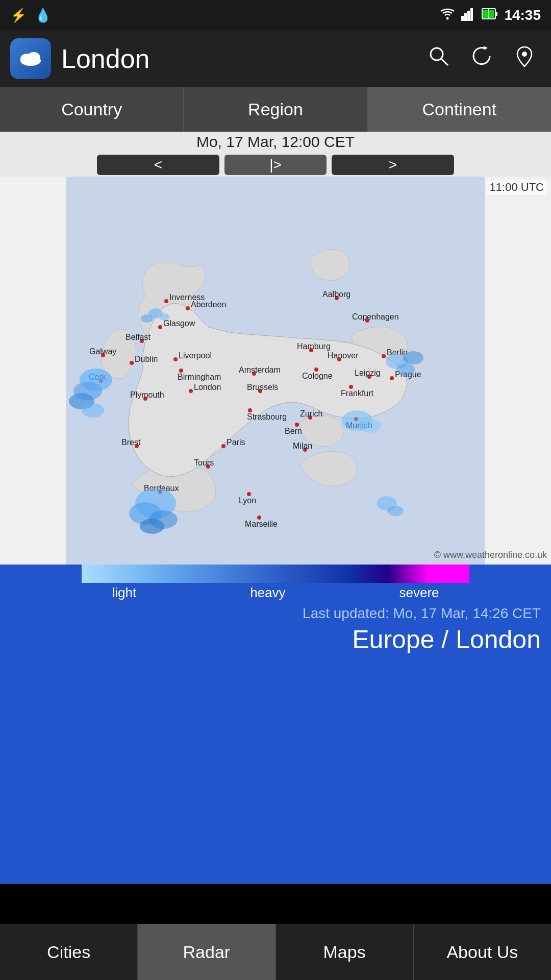  Describe the element at coordinates (276, 632) in the screenshot. I see `info-panel: Last updated: Mo, 17 Mar, 14:26 CET Euro…` at that location.